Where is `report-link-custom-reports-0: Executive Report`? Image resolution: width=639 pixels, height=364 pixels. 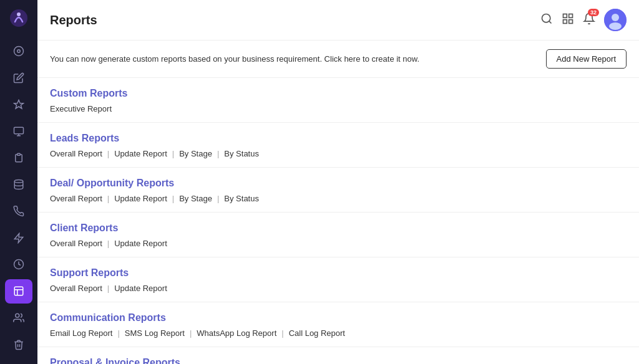
report-link-custom-reports-0: Executive Report is located at coordinates (81, 108).